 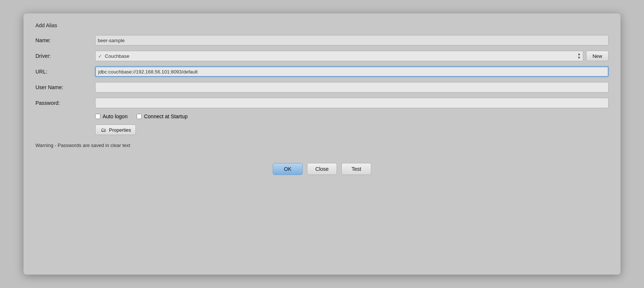 I want to click on properties-icon: 🗂, so click(x=103, y=130).